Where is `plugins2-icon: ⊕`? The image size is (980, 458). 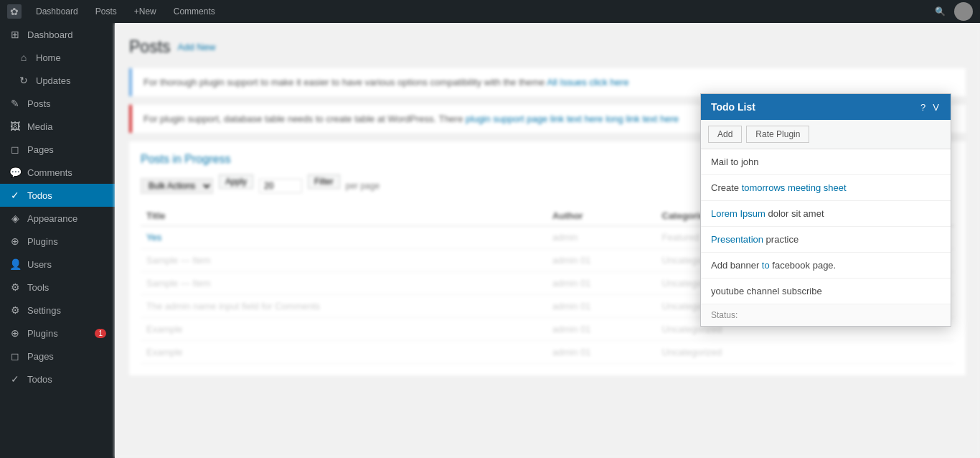 plugins2-icon: ⊕ is located at coordinates (15, 333).